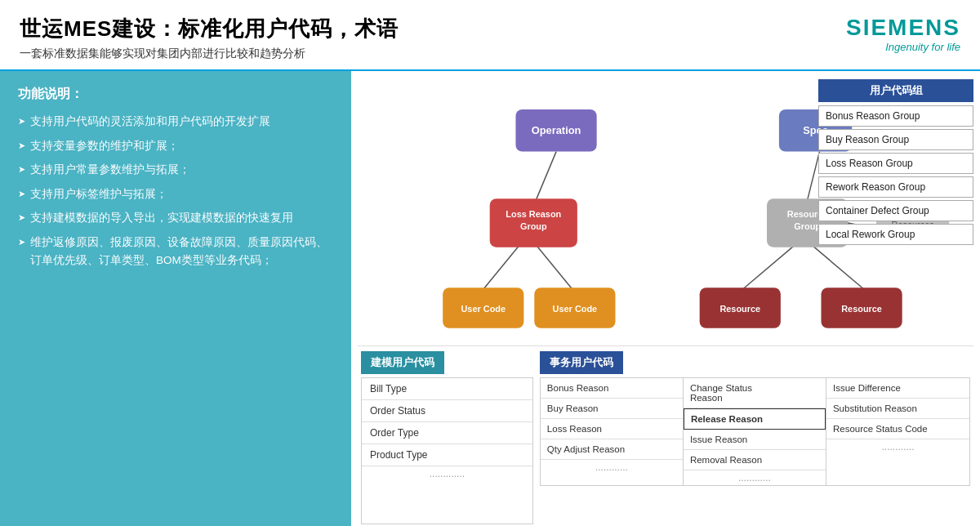 This screenshot has width=980, height=526. What do you see at coordinates (896, 211) in the screenshot?
I see `sidebar-item-container: Container Defect Group` at bounding box center [896, 211].